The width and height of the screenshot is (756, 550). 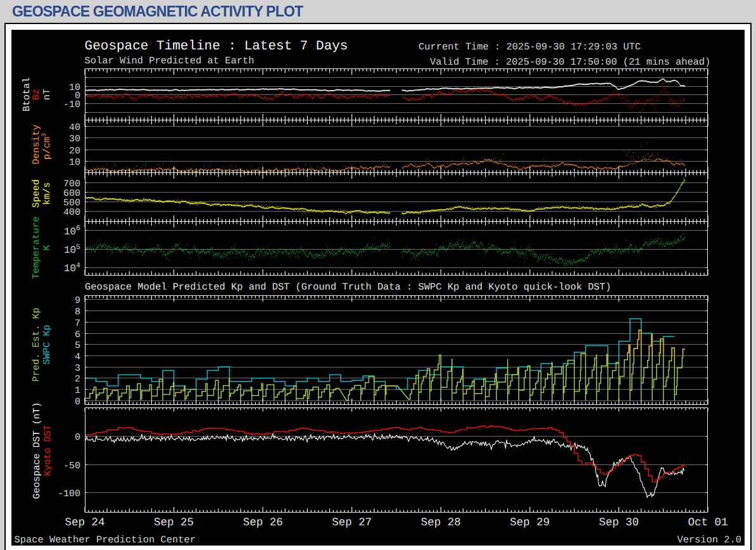 I want to click on svg-text: Sep 29, so click(x=529, y=523).